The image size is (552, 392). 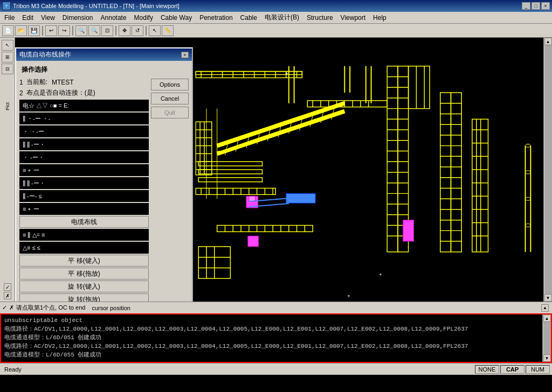 What do you see at coordinates (84, 196) in the screenshot?
I see `menu-list-item-8: ǁ -ー- ≤` at bounding box center [84, 196].